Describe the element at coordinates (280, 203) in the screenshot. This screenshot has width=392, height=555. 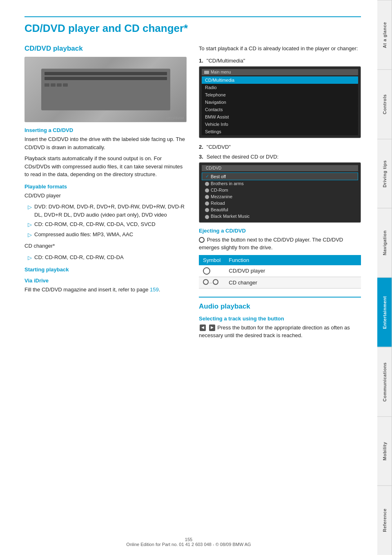
I see `cd-item-reload: Reload` at that location.